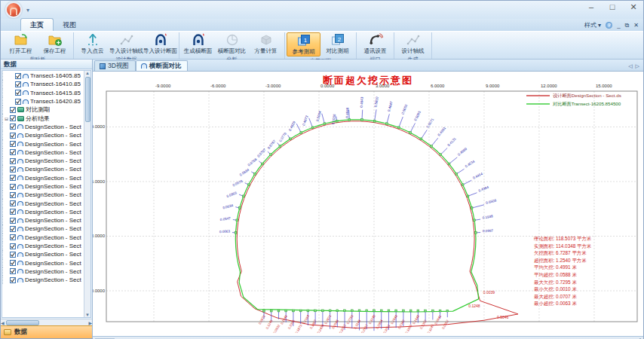 The height and width of the screenshot is (339, 644). I want to click on tree-expander-icon: ⊟, so click(8, 119).